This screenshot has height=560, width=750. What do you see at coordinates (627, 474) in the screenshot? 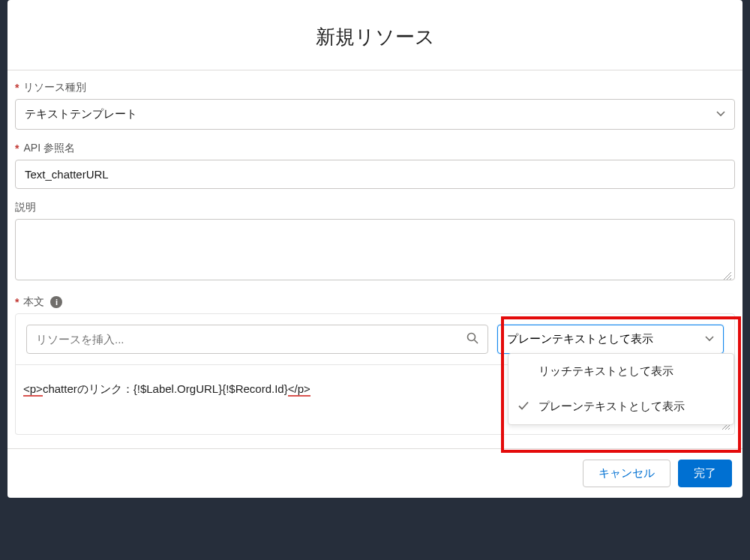
I see `cancel-button: キャンセル` at bounding box center [627, 474].